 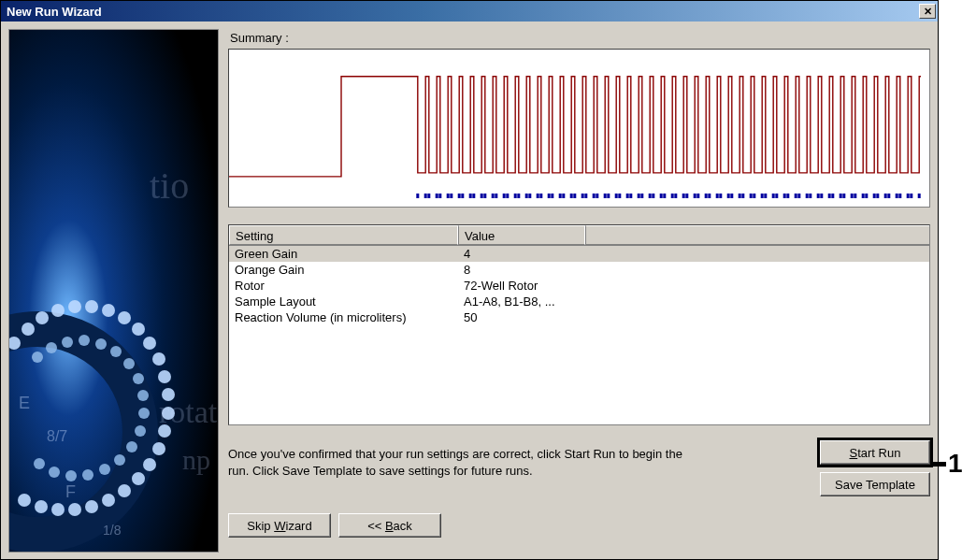 What do you see at coordinates (522, 236) in the screenshot?
I see `column-header-value: Value` at bounding box center [522, 236].